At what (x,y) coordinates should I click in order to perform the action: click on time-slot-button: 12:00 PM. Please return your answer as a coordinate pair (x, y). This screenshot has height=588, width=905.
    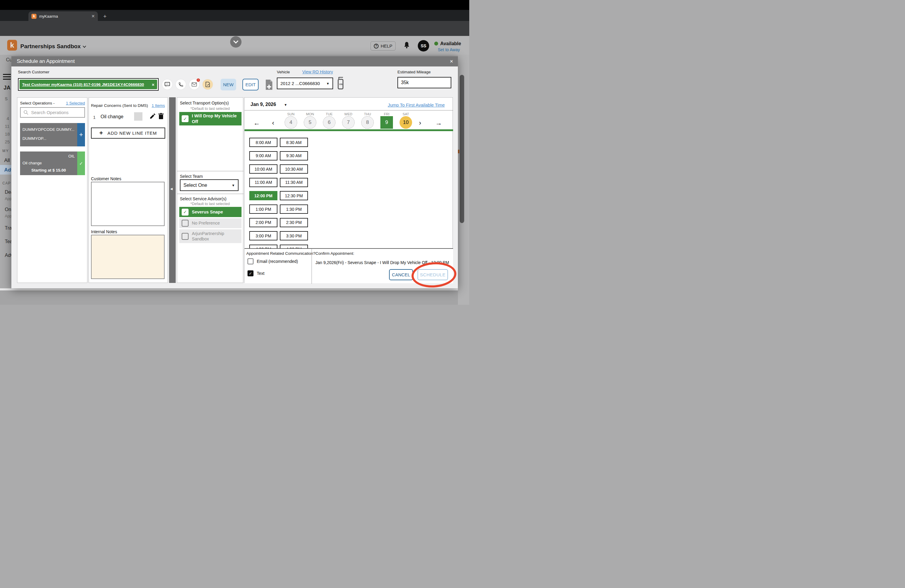
    Looking at the image, I should click on (264, 195).